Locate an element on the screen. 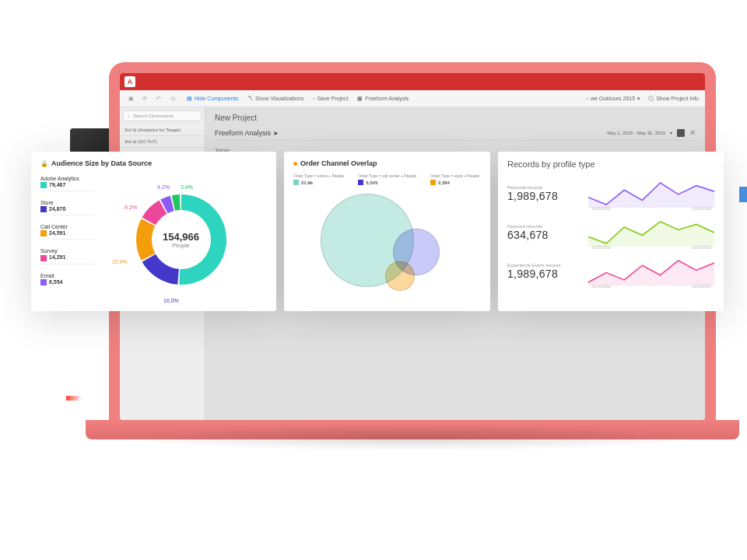 The width and height of the screenshot is (747, 560). table-icon: ▦ is located at coordinates (359, 99).